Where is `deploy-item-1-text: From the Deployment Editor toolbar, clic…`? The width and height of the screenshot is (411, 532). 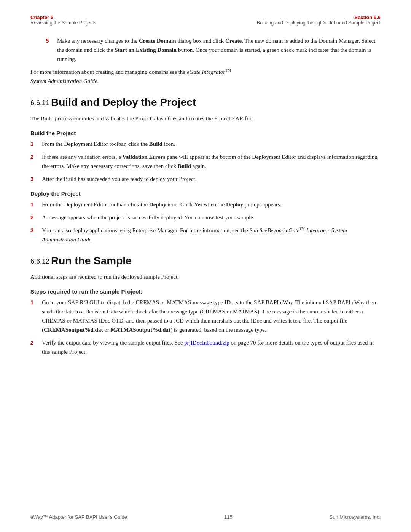 deploy-item-1-text: From the Deployment Editor toolbar, clic… is located at coordinates (211, 204).